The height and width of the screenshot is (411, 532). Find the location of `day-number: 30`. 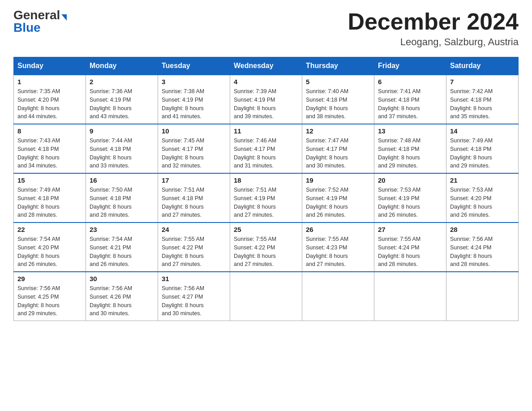

day-number: 30 is located at coordinates (122, 278).